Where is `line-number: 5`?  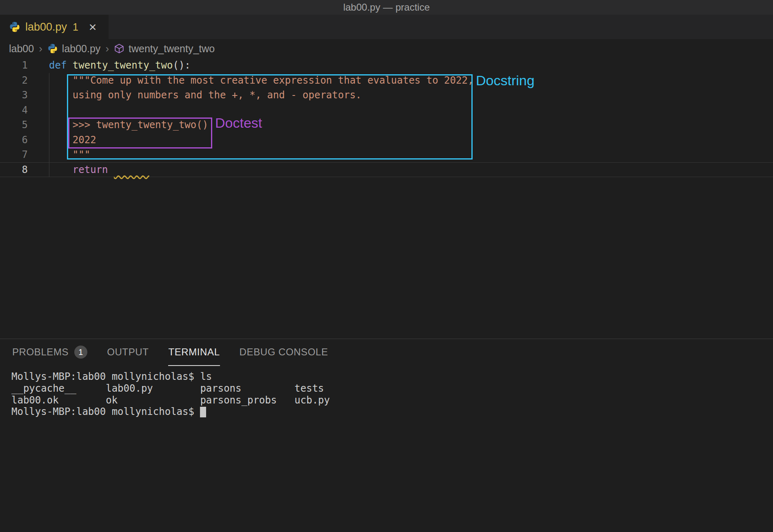 line-number: 5 is located at coordinates (24, 125).